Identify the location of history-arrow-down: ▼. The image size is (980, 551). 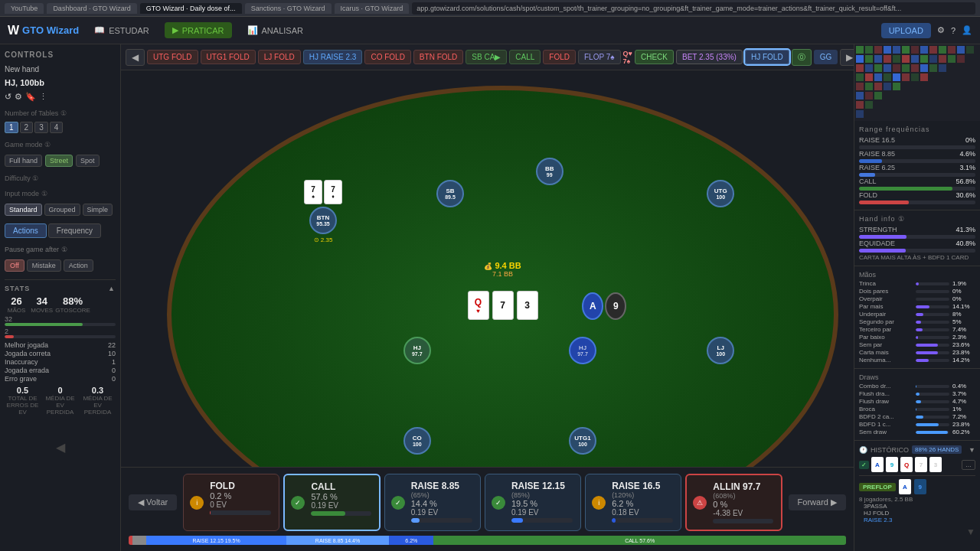
(917, 532).